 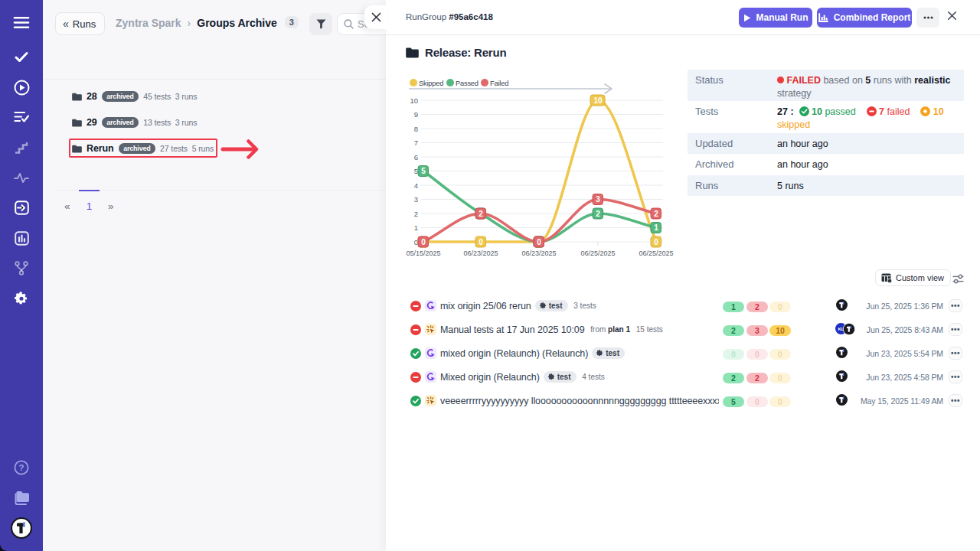 I want to click on svg-text: 8, so click(x=416, y=129).